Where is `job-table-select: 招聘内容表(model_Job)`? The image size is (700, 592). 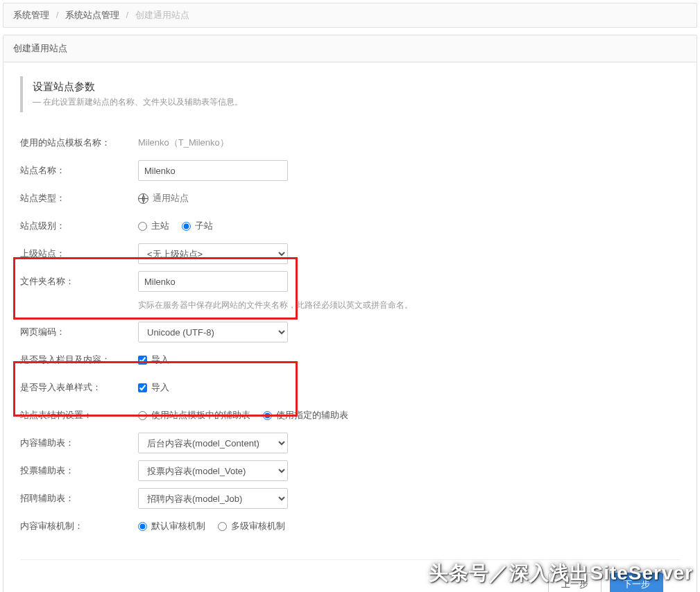 job-table-select: 招聘内容表(model_Job) is located at coordinates (213, 498).